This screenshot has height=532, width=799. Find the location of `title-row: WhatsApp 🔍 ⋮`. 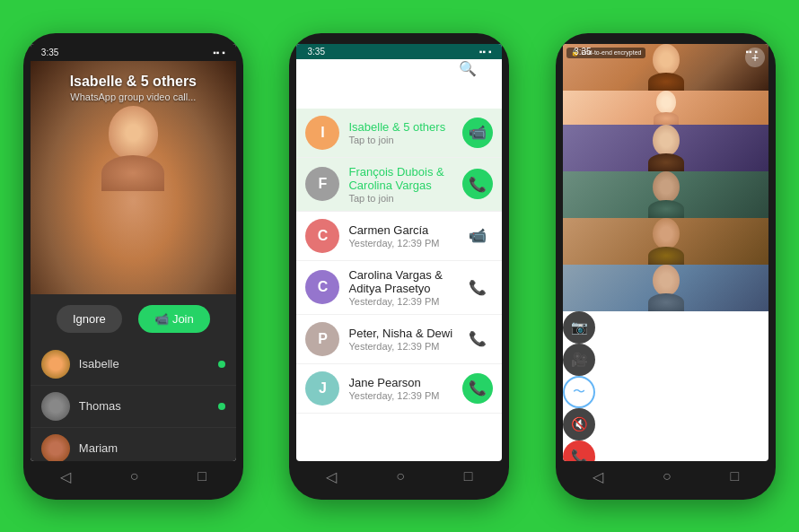

title-row: WhatsApp 🔍 ⋮ is located at coordinates (399, 72).